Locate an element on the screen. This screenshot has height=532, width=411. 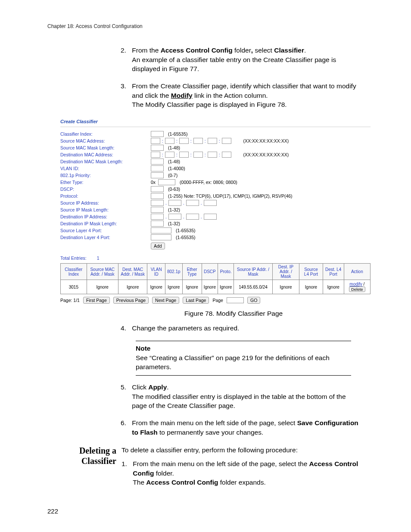
src-mac-helper: (XX:XX:XX:XX:XX:XX) is located at coordinates (266, 141).